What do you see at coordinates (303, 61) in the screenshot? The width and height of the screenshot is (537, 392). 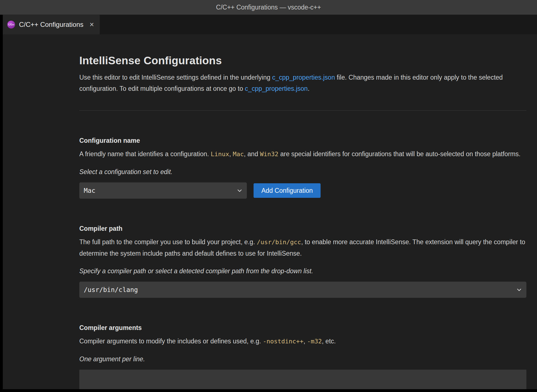 I see `page-title: IntelliSense Configurations` at bounding box center [303, 61].